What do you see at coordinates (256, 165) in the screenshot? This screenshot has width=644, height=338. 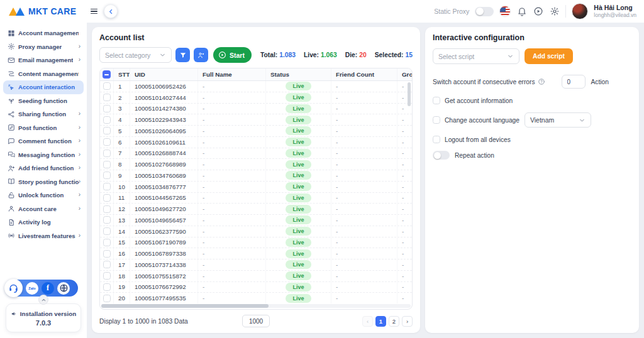 I see `table-row: 8 100051027668989 - Live - -` at bounding box center [256, 165].